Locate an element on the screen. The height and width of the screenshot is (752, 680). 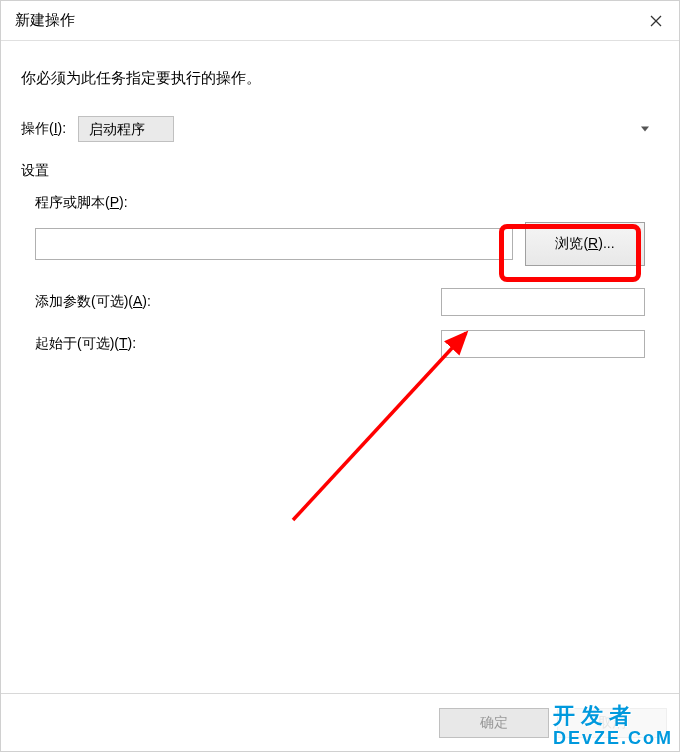
action-row: 操作(I): 启动程序 is located at coordinates (340, 129).